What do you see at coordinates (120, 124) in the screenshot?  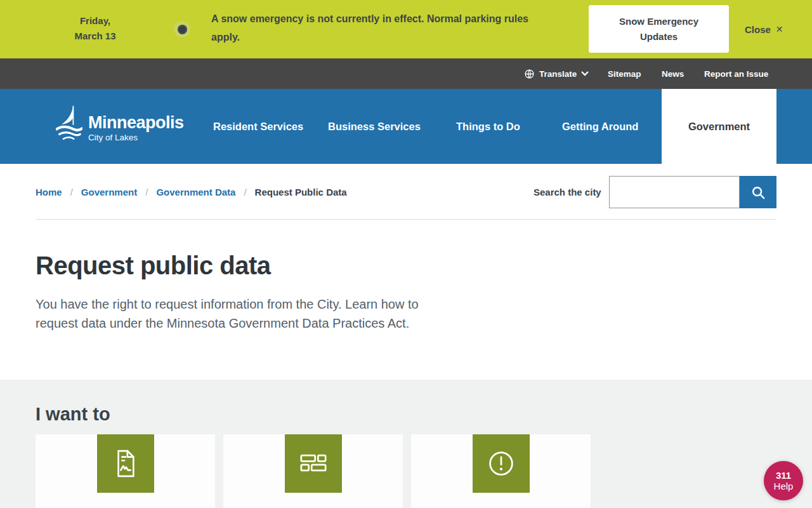 I see `city-logo: Minneapolis City of Lakes` at bounding box center [120, 124].